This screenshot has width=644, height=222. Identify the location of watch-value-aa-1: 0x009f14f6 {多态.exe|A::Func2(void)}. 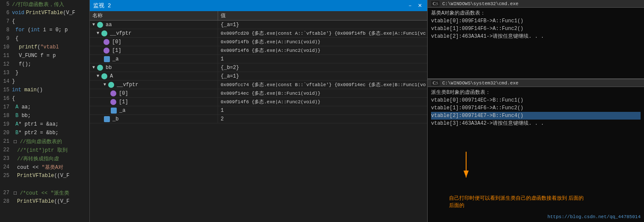
(322, 51).